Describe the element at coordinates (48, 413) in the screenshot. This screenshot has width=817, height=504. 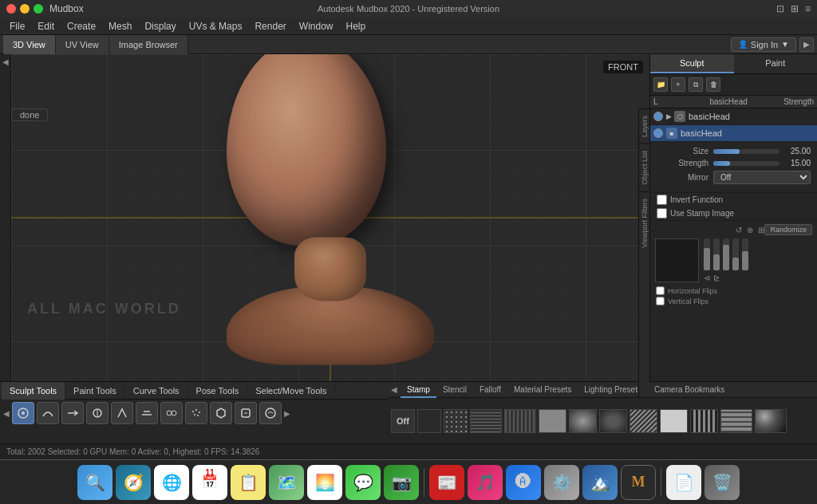
I see `tool-smooth` at that location.